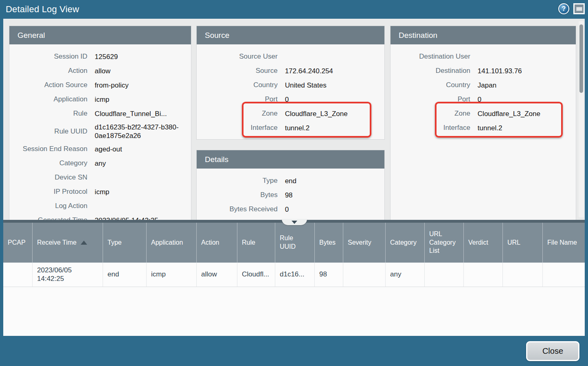 The image size is (588, 366). Describe the element at coordinates (581, 59) in the screenshot. I see `scrollbar-thumb` at that location.